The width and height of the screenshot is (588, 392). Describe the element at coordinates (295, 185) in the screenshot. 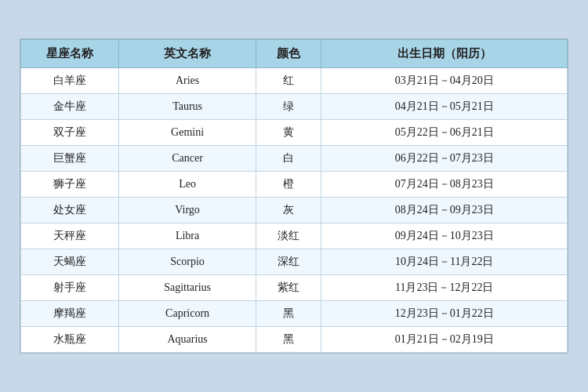

I see `table-row: 狮子座Leo橙07月24日－08月23日` at that location.